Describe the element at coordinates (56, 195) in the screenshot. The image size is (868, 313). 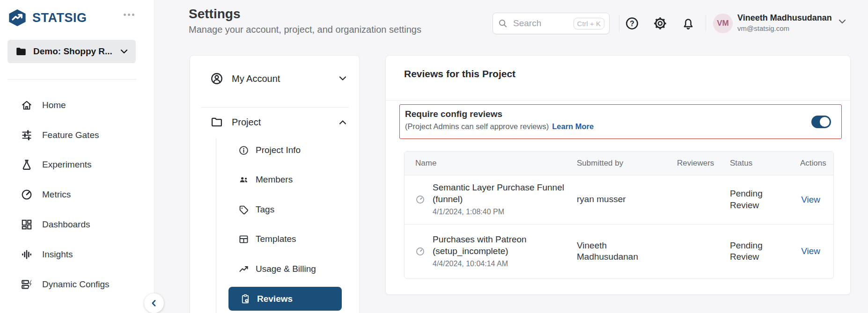
I see `sidebar-item-label: Metrics` at that location.